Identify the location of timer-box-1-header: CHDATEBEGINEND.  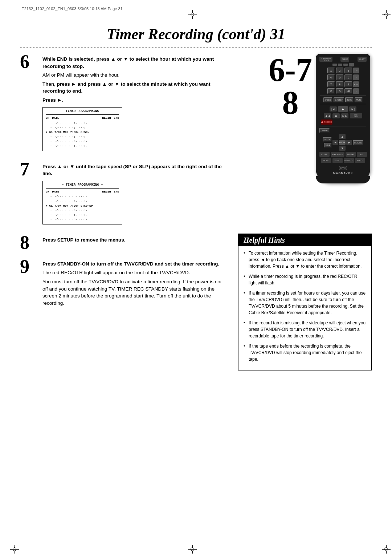
(82, 118).